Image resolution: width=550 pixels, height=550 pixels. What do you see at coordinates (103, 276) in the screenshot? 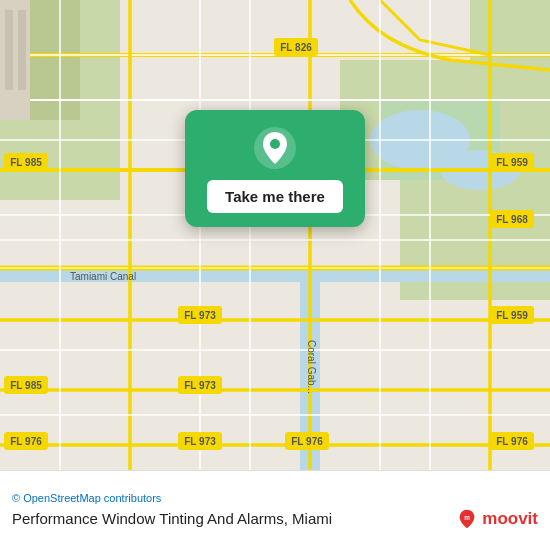
I see `svg-text: Tamiami Canal` at bounding box center [103, 276].